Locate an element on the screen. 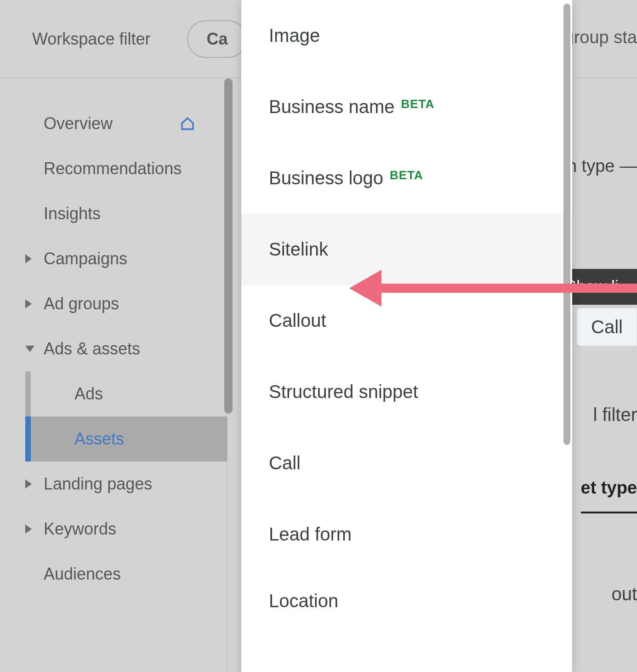 The image size is (637, 672). filter-chip-text: Ca is located at coordinates (217, 39).